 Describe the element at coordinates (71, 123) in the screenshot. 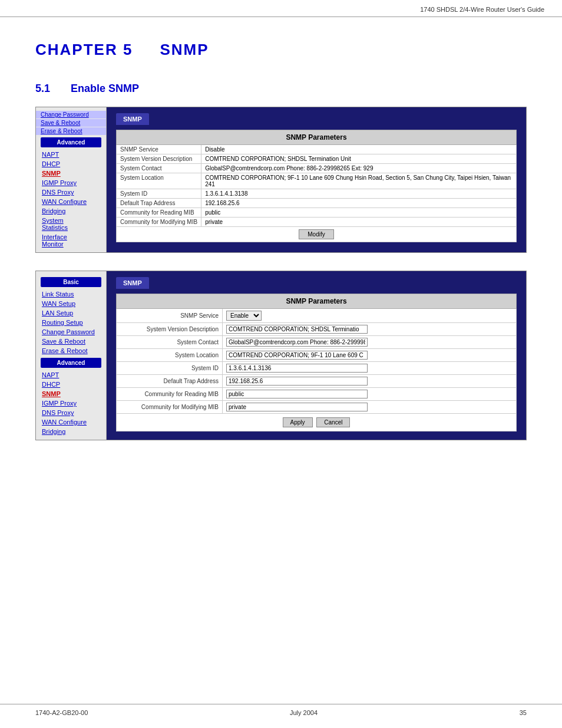

I see `sidebar-save-reboot-1: Save & Reboot` at that location.